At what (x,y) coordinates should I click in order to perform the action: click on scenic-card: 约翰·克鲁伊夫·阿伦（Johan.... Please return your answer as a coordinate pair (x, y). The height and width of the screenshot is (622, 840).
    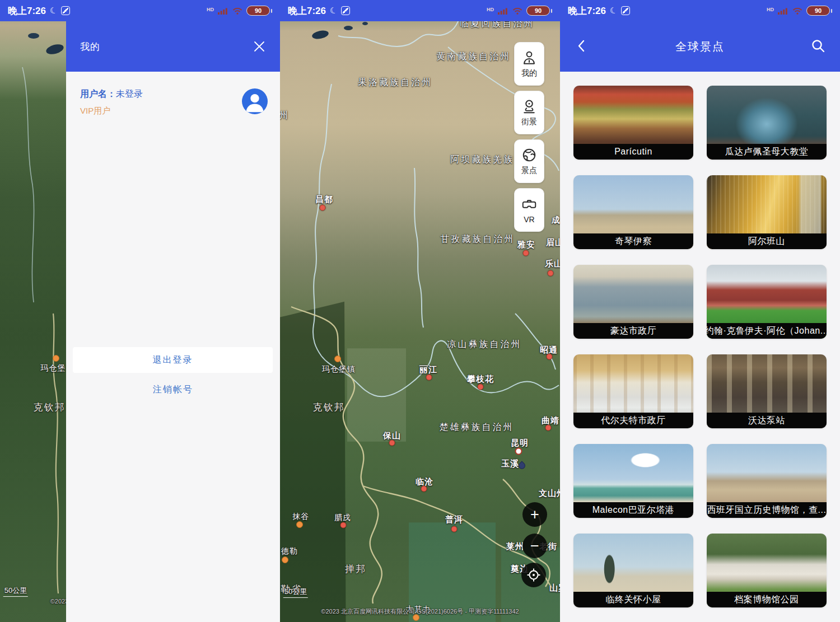
    Looking at the image, I should click on (767, 302).